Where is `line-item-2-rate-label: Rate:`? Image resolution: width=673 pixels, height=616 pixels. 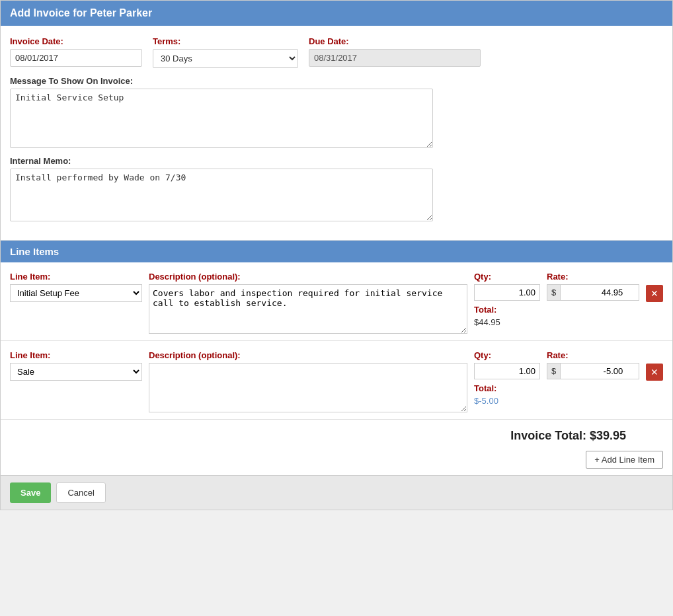 line-item-2-rate-label: Rate: is located at coordinates (593, 356).